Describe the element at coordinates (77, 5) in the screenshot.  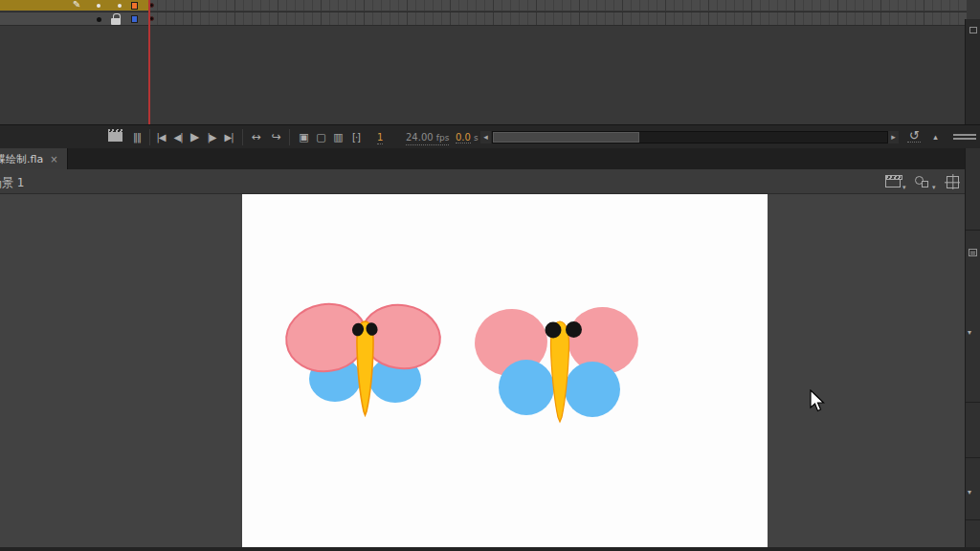
I see `pencil-edit-icon: ✎` at that location.